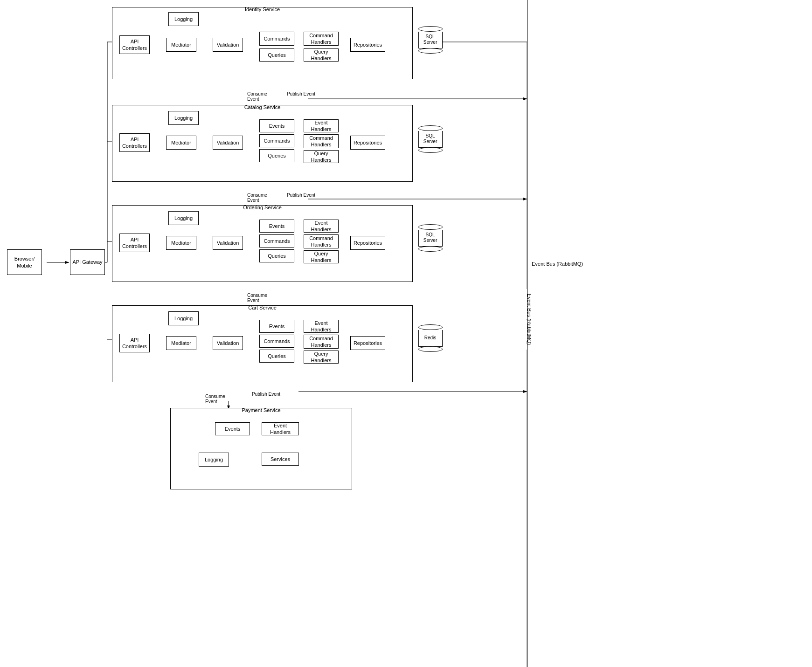  I want to click on ordering-api-controllers-label: APIControllers, so click(134, 243).